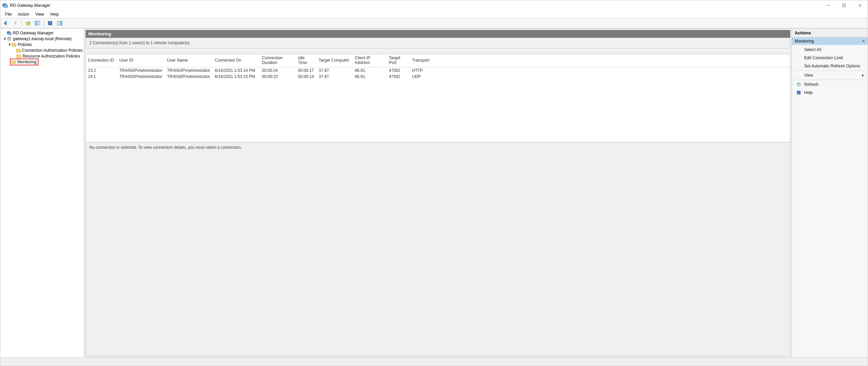 Image resolution: width=868 pixels, height=366 pixels. What do you see at coordinates (27, 62) in the screenshot?
I see `tree-monitoring-label: Monitoring` at bounding box center [27, 62].